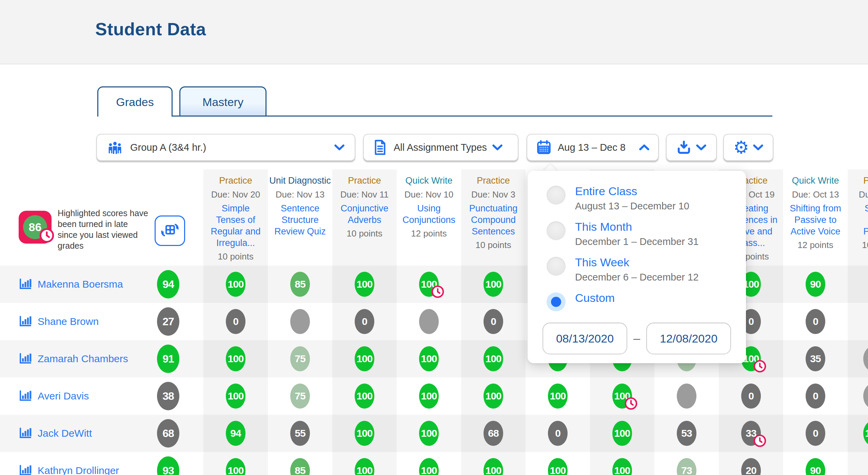 Image resolution: width=868 pixels, height=475 pixels. I want to click on student-name-link: Jack DeWitt, so click(55, 433).